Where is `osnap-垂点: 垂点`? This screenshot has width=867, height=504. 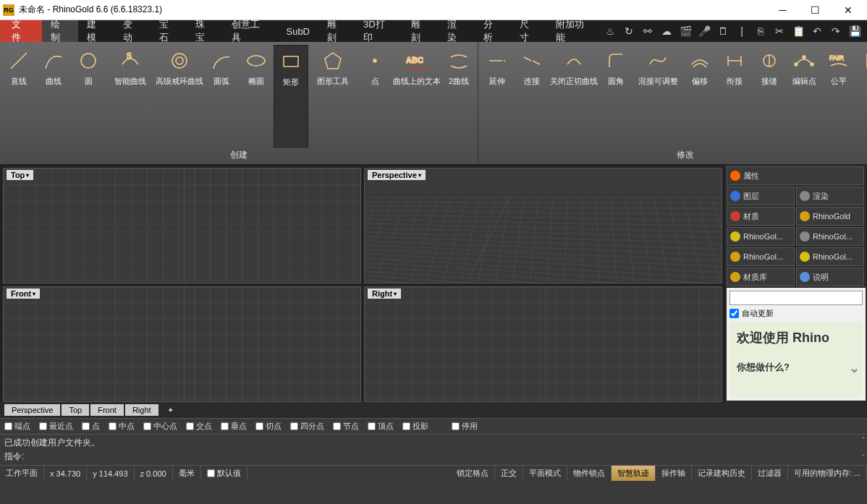
osnap-垂点: 垂点 is located at coordinates (234, 427).